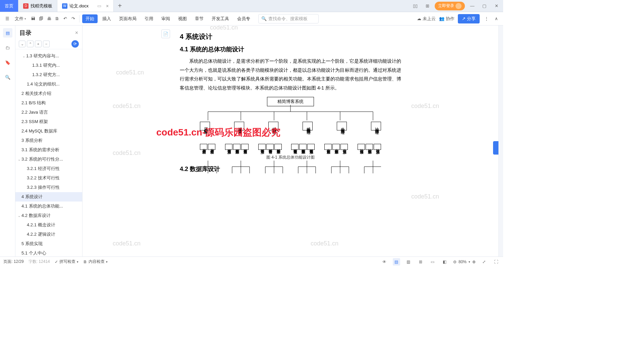  What do you see at coordinates (290, 129) in the screenshot?
I see `diagram: 精简博客系统 用户信息管理博客信息管理博客评论管理博客收藏管理公告信息管理论坛信…` at bounding box center [290, 129].